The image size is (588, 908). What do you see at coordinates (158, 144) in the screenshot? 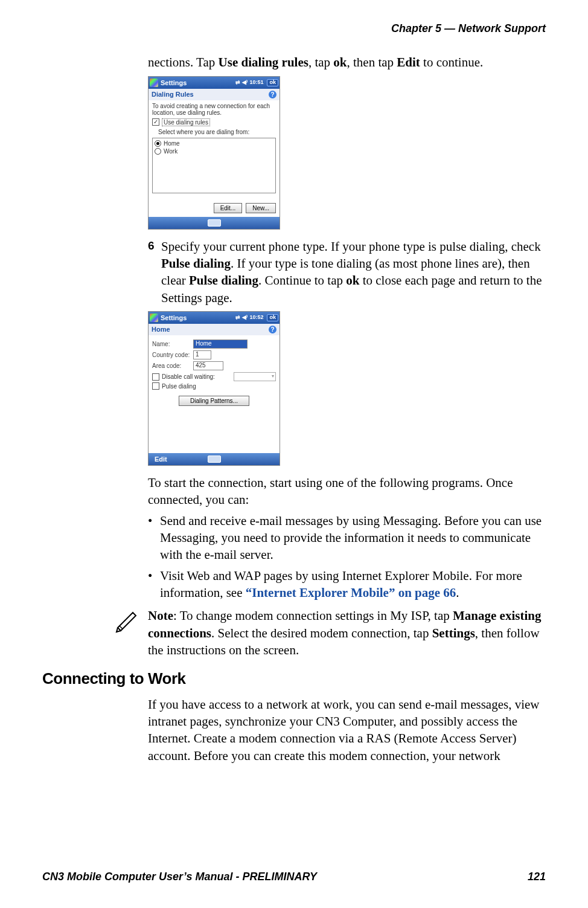
I see `radio-selected-icon` at bounding box center [158, 144].